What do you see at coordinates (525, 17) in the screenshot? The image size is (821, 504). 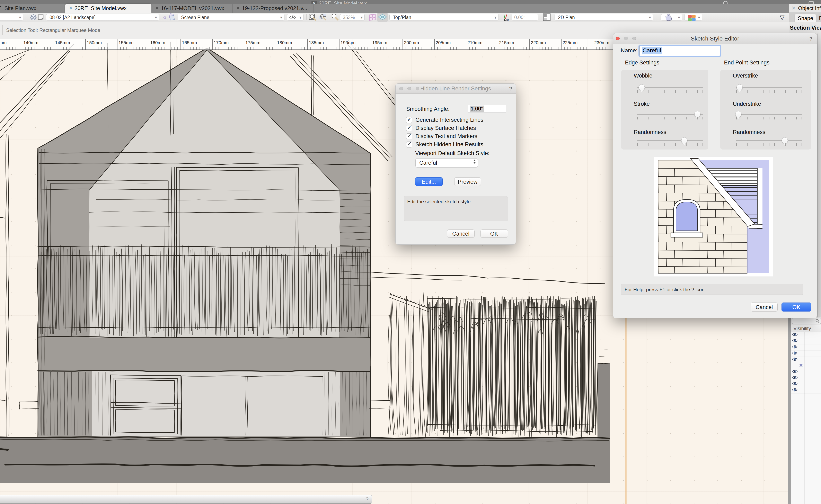 I see `rotation-angle-field: 0.00°` at bounding box center [525, 17].